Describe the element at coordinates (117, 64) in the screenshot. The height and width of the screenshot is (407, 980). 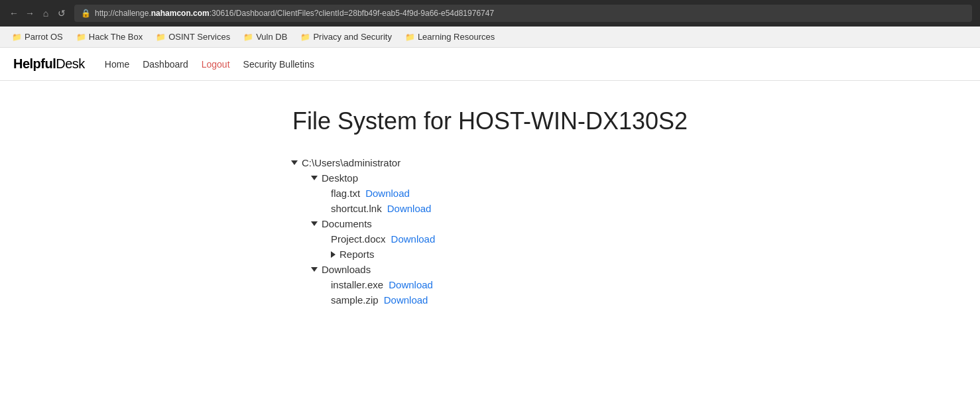
I see `nav-home: Home` at that location.